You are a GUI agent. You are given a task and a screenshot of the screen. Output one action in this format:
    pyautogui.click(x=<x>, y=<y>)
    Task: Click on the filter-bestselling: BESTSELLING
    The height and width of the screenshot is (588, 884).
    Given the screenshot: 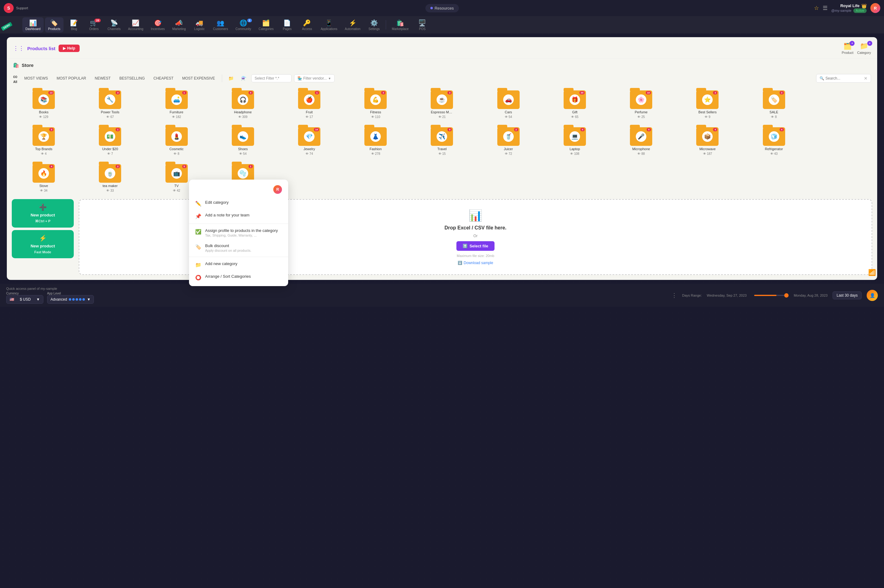 What is the action you would take?
    pyautogui.click(x=132, y=78)
    